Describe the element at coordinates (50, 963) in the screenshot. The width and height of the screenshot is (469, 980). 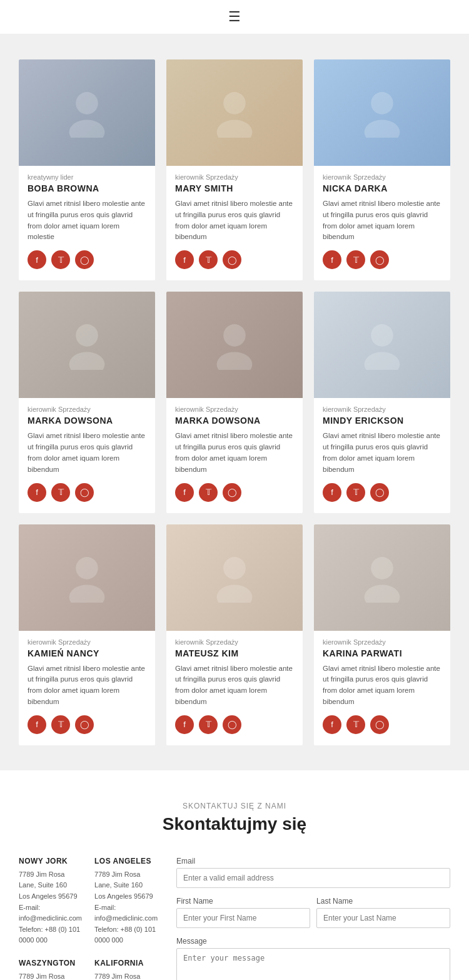
I see `city-name: WASZYNGTON` at that location.